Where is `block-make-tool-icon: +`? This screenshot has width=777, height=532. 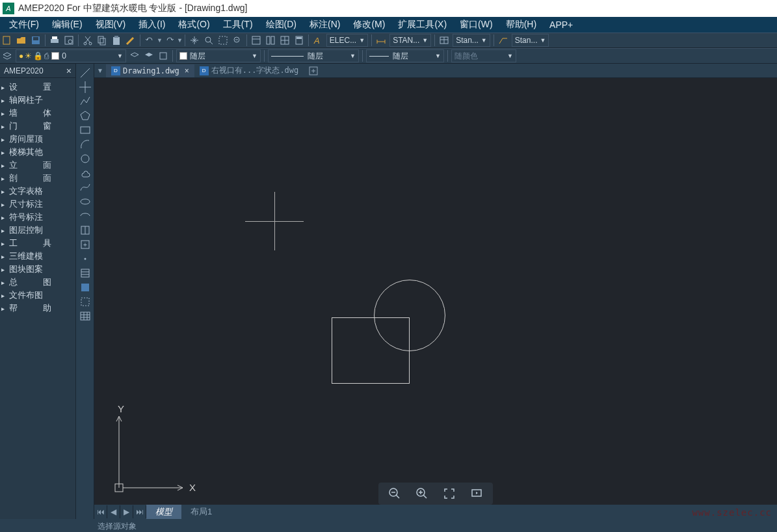
block-make-tool-icon: + is located at coordinates (85, 245).